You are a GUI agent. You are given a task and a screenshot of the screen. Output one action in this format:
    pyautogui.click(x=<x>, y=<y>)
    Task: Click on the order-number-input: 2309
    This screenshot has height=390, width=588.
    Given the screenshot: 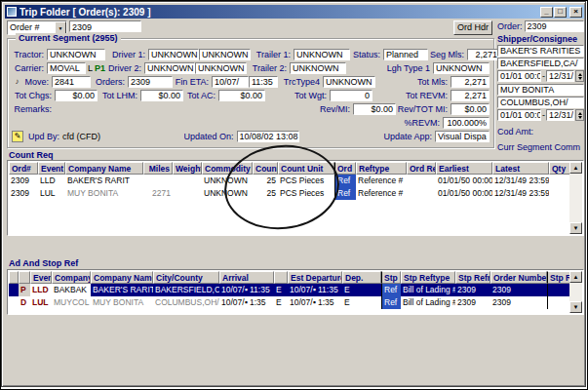 What is the action you would take?
    pyautogui.click(x=105, y=26)
    